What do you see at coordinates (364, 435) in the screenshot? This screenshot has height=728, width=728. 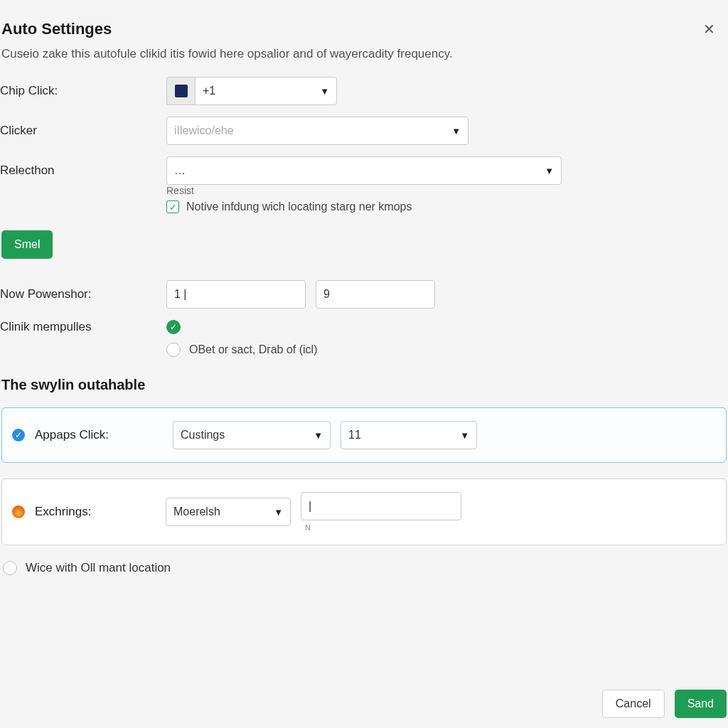 I see `appaps-panel: ✓ Appaps Click: Custings ▼ 11 ▼` at bounding box center [364, 435].